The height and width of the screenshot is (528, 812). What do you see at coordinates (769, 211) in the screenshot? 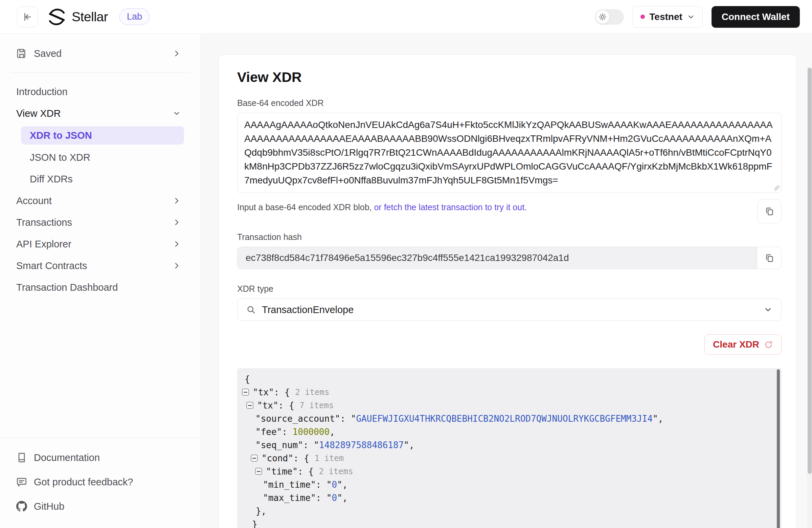
I see `copy-xdr-button` at bounding box center [769, 211].